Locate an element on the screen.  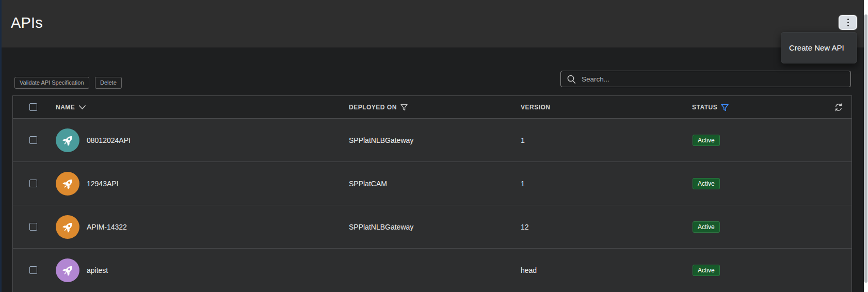
api-version: head is located at coordinates (528, 270).